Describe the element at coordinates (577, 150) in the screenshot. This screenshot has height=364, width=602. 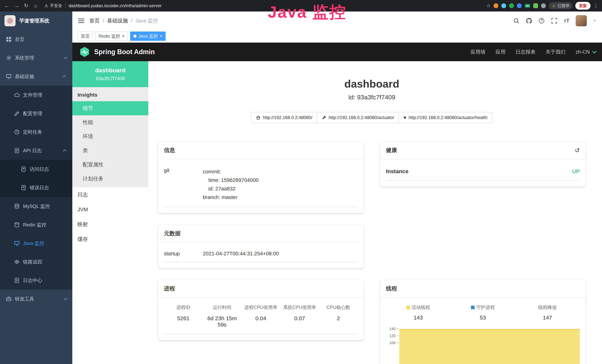
I see `history-icon: ↺` at that location.